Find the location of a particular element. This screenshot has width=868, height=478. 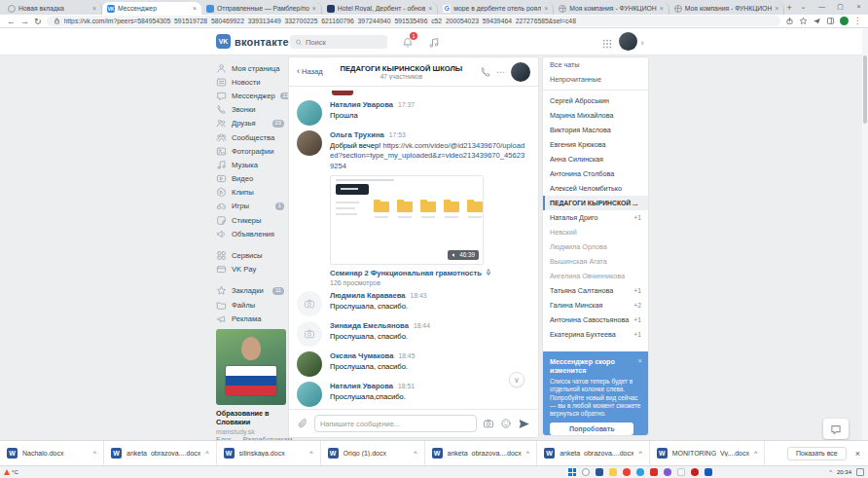

maximize-button: ▢ is located at coordinates (841, 8).